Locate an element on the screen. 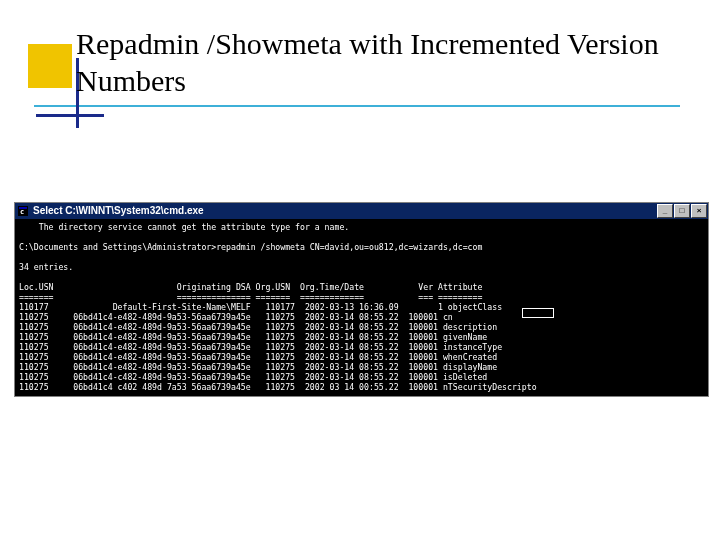 This screenshot has height=540, width=720. svg-text: c is located at coordinates (22, 212).